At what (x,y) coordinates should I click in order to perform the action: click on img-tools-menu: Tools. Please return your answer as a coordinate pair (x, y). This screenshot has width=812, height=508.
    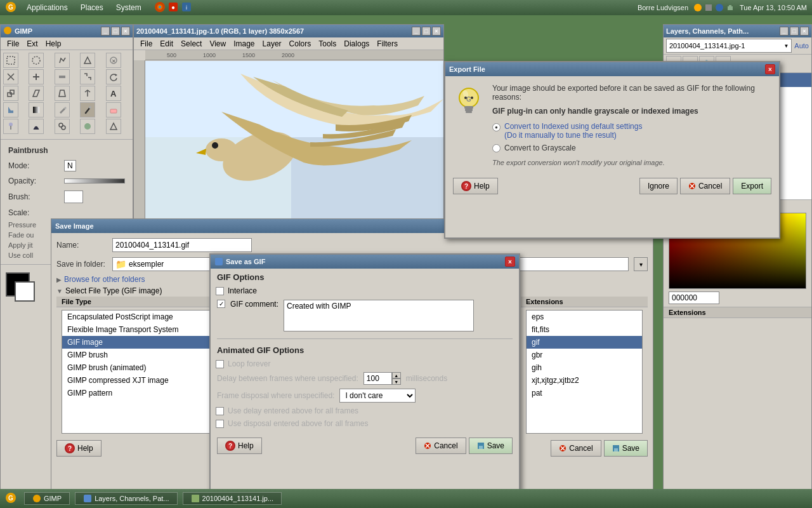
    Looking at the image, I should click on (327, 44).